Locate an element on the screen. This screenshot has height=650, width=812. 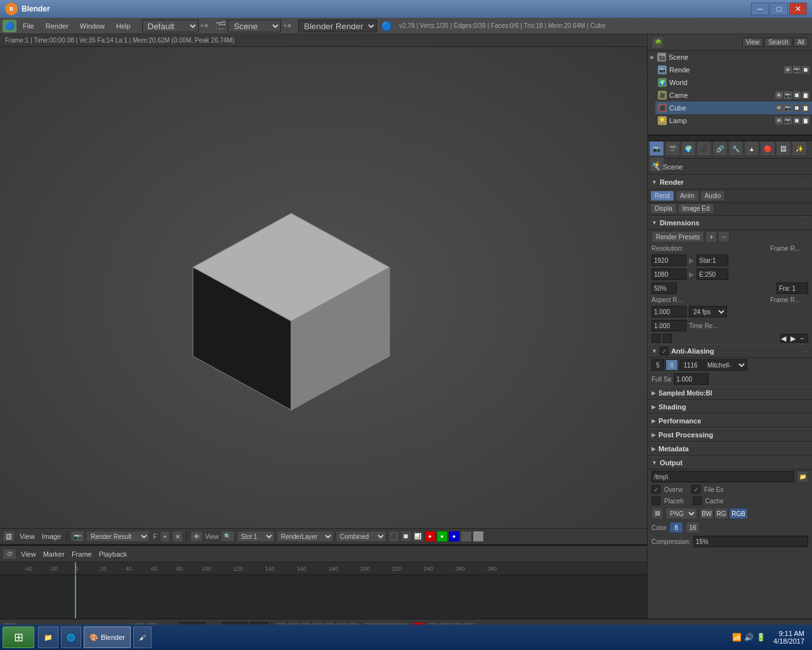
render-image-ed-tab: Image Ed is located at coordinates (697, 208).